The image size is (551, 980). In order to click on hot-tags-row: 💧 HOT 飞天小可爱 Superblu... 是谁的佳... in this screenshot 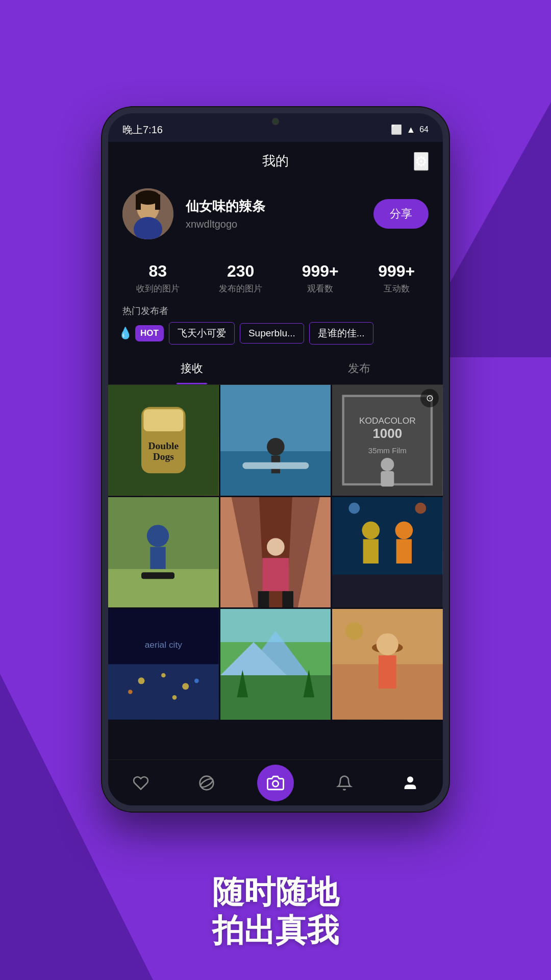, I will do `click(276, 333)`.